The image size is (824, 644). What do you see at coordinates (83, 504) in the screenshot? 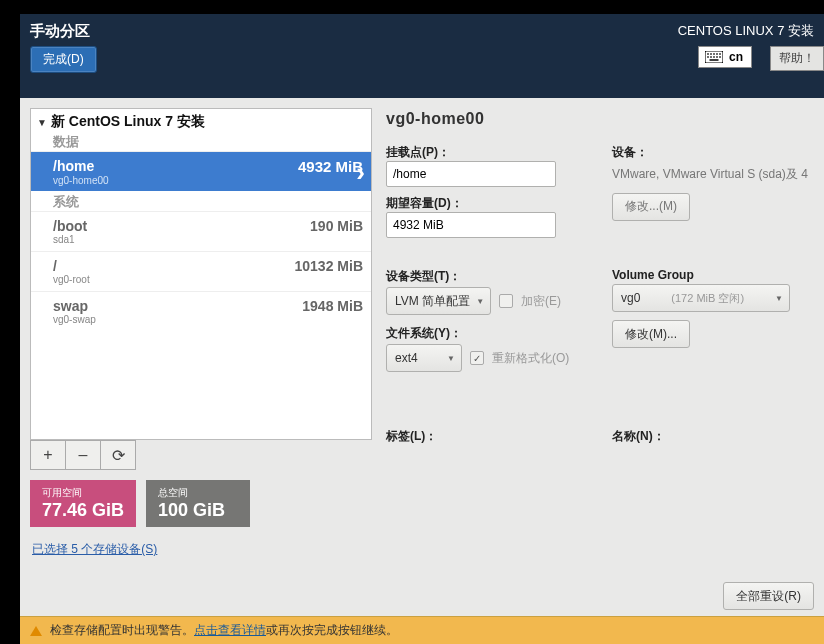
I see `available-space: 可用空间 77.46 GiB` at bounding box center [83, 504].